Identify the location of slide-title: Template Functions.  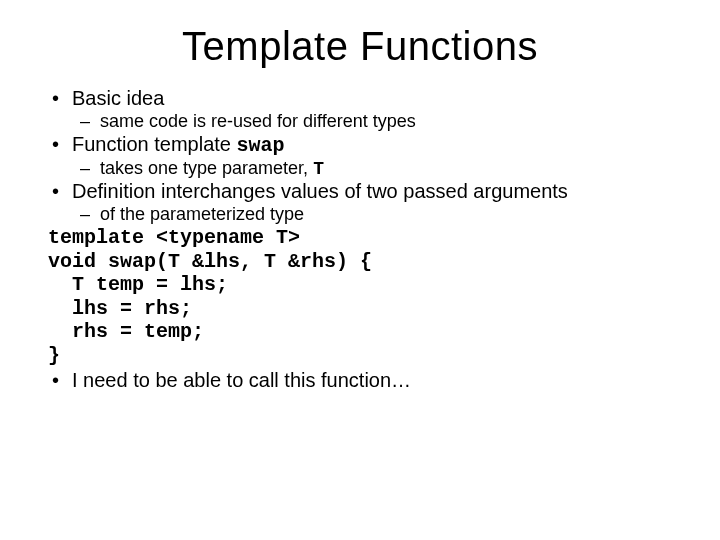
(360, 46).